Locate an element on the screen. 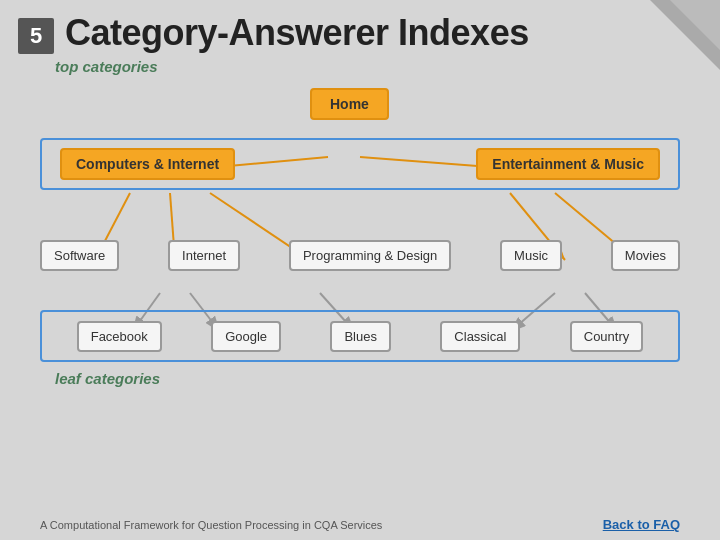 Image resolution: width=720 pixels, height=540 pixels. country-node: Country is located at coordinates (607, 336).